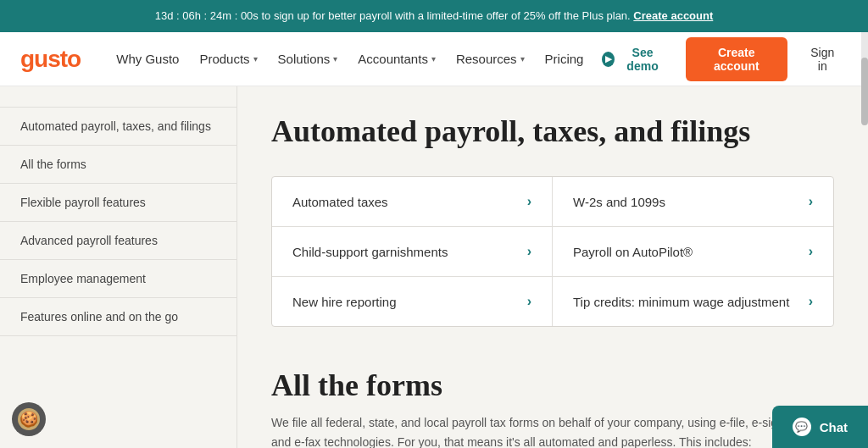 This screenshot has height=448, width=868. What do you see at coordinates (802, 427) in the screenshot?
I see `chat-icon: 💬` at bounding box center [802, 427].